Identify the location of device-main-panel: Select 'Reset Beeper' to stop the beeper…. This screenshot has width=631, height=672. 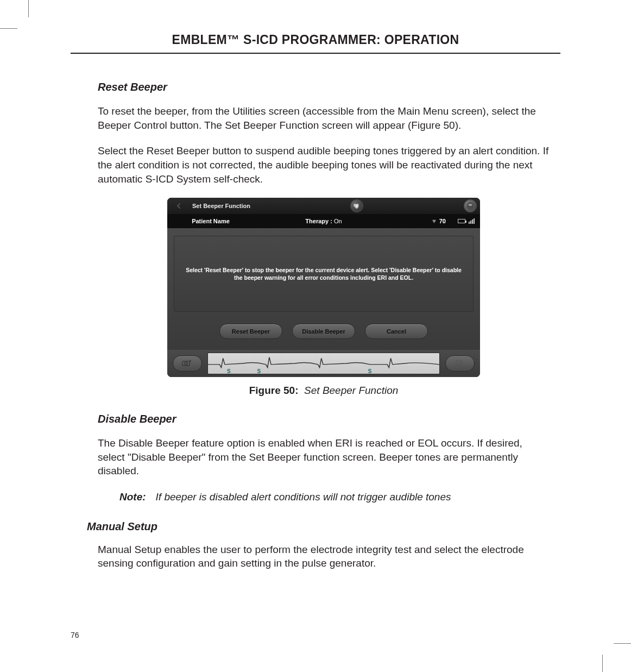
(324, 289).